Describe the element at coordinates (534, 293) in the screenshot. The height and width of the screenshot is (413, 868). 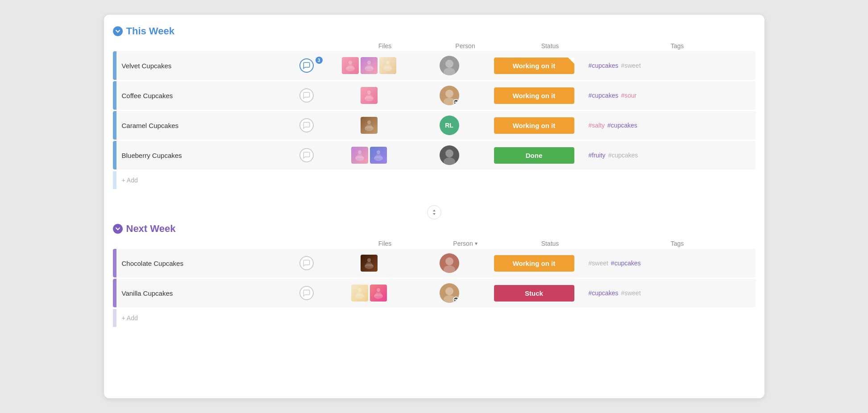
I see `status-badge: Stuck` at that location.